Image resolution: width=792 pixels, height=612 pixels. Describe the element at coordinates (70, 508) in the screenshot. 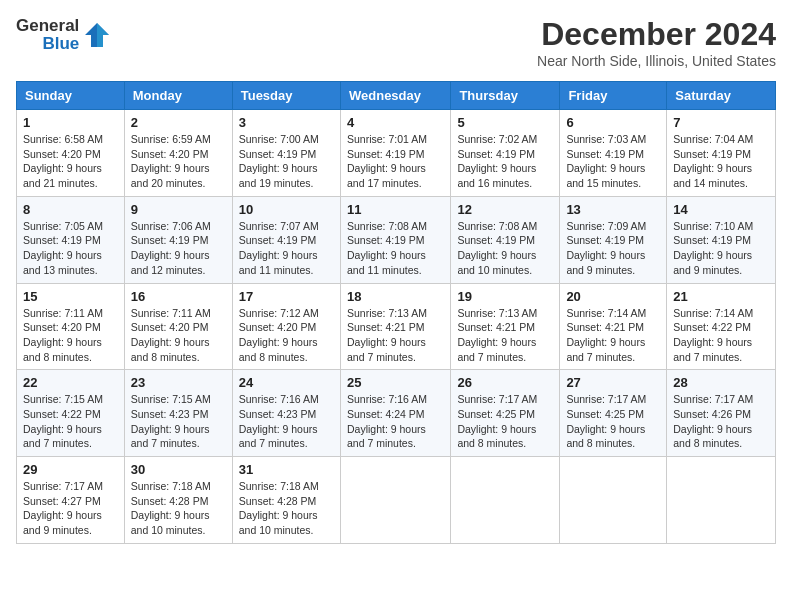

I see `day-info: Sunrise: 7:17 AM Sunset: 4:27 PM Dayligh…` at that location.